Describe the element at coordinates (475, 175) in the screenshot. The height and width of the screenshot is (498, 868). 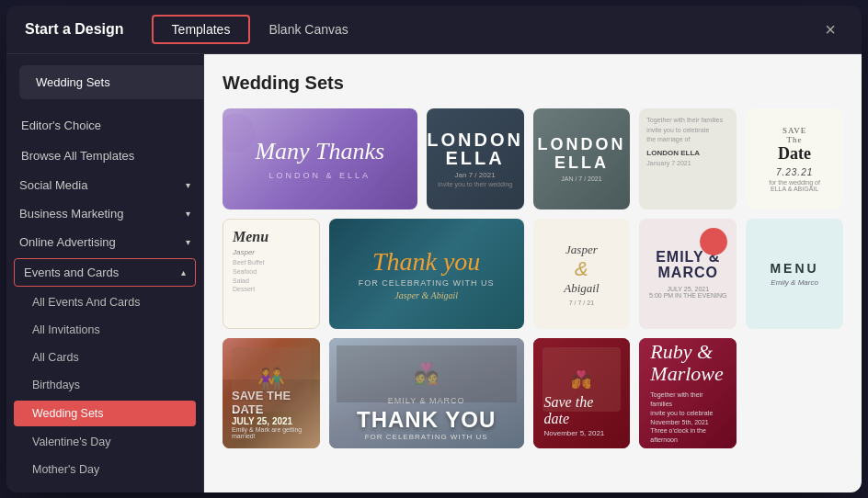
I see `card-r1c2-date: Jan 7 / 2021` at that location.